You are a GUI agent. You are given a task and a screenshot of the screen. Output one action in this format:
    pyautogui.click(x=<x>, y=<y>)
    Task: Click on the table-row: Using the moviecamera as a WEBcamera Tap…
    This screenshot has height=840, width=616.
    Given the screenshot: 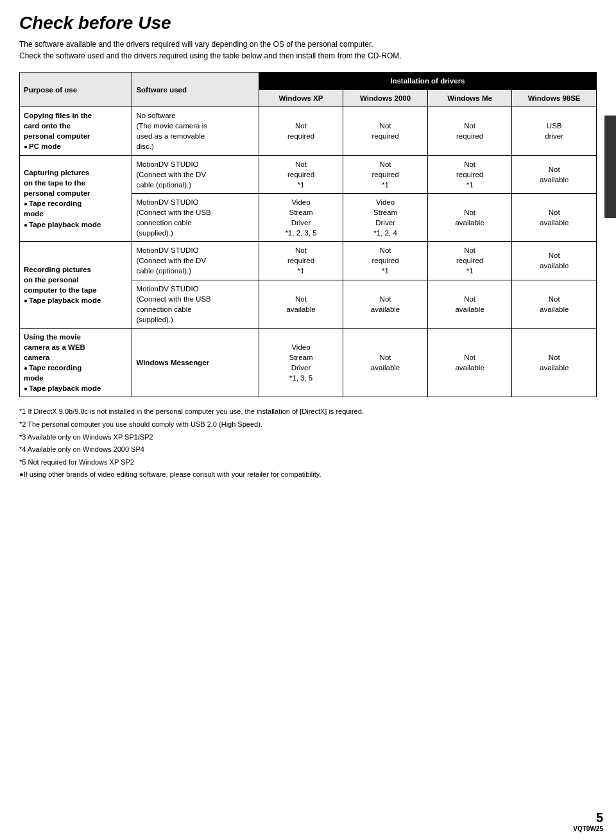 What is the action you would take?
    pyautogui.click(x=308, y=363)
    